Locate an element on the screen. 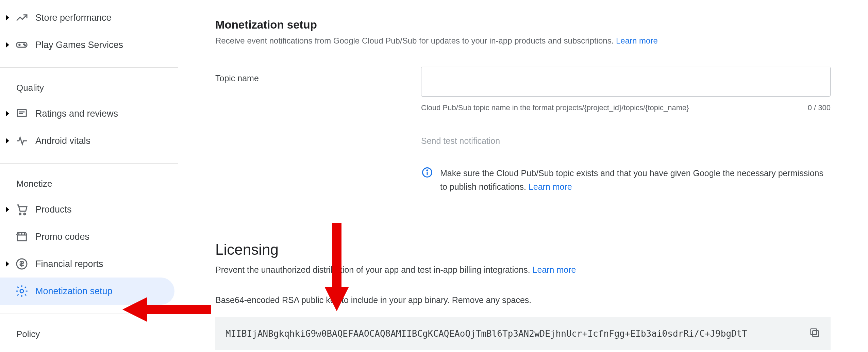  rtdn-intro: Receive event notifications from Google … is located at coordinates (523, 41).